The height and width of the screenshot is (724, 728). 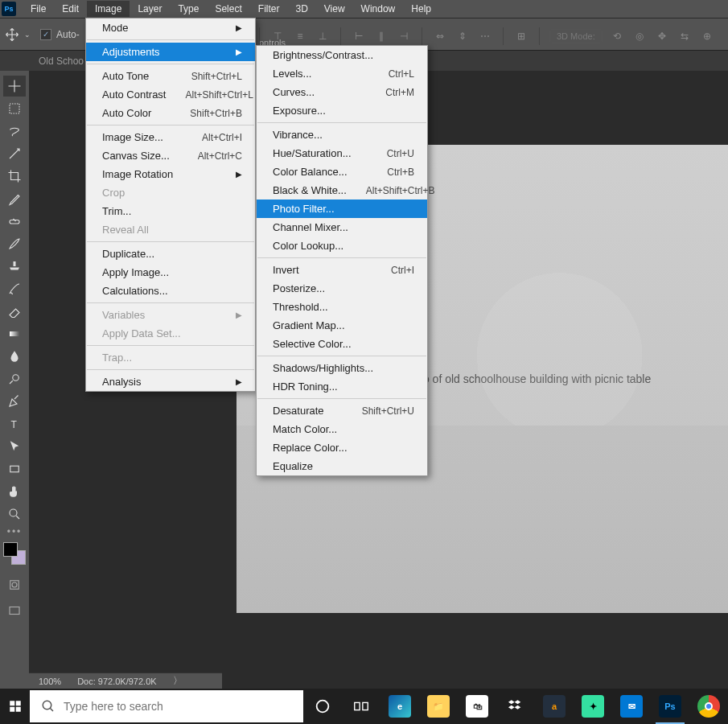 I want to click on menu-type: Type, so click(x=188, y=9).